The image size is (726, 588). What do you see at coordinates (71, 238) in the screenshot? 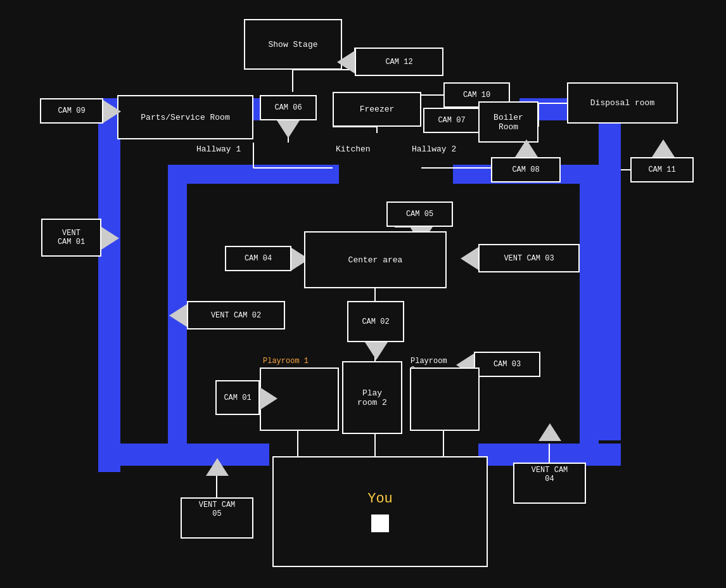
I see `vent-cam01-label: VENTCAM 01` at bounding box center [71, 238].